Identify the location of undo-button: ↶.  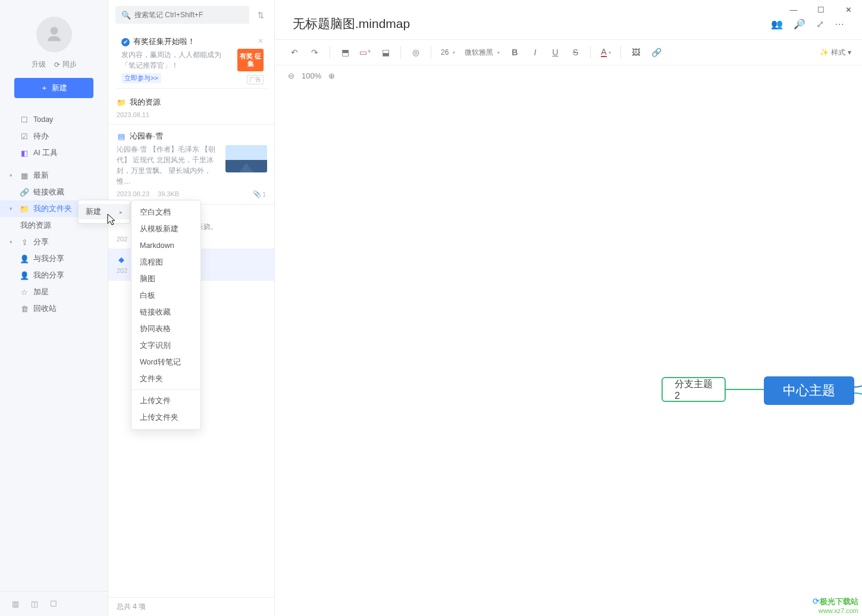
(294, 52).